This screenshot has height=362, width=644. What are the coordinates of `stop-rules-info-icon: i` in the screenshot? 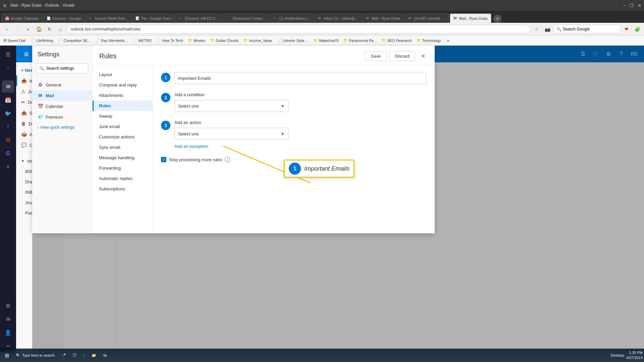 It's located at (227, 160).